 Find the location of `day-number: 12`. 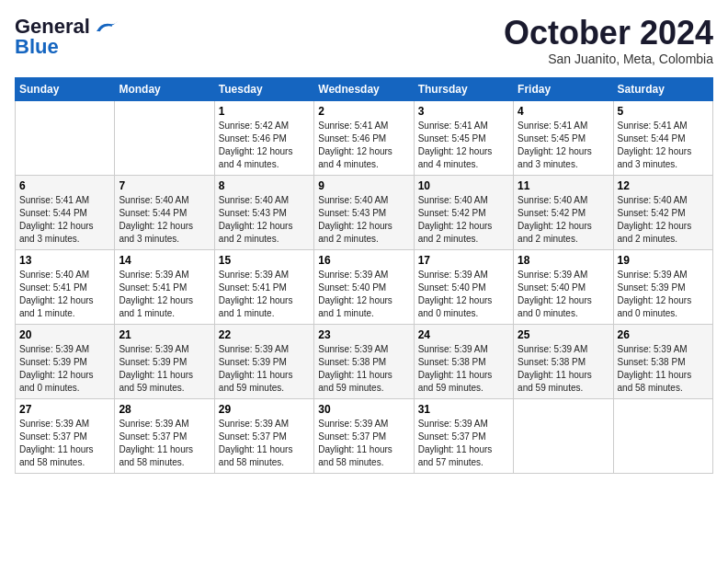

day-number: 12 is located at coordinates (664, 186).